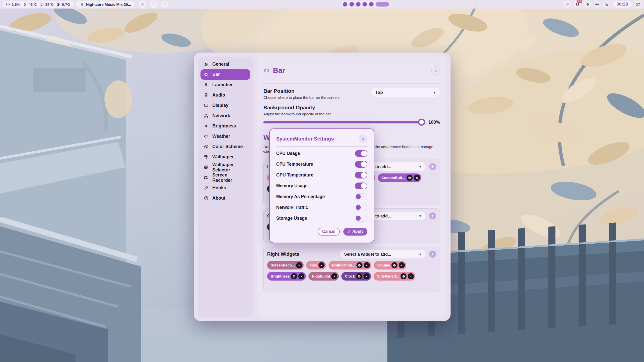 The height and width of the screenshot is (362, 644). What do you see at coordinates (356, 276) in the screenshot?
I see `widget-chip: Clock⚙×` at bounding box center [356, 276].